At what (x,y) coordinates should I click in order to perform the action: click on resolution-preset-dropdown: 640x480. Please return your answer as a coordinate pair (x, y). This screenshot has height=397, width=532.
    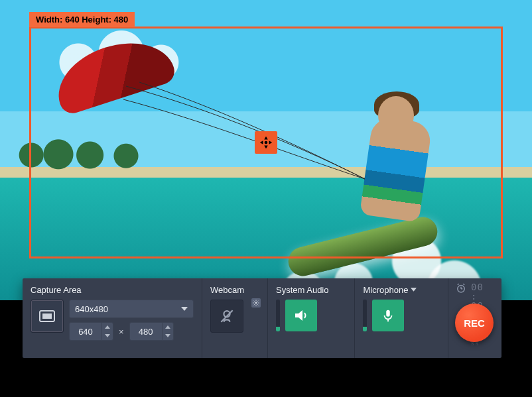
    Looking at the image, I should click on (131, 309).